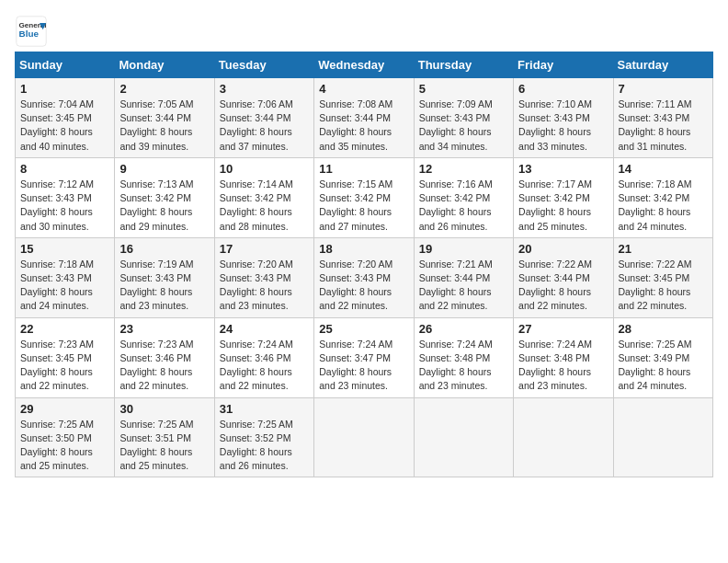 This screenshot has width=728, height=563. Describe the element at coordinates (356, 285) in the screenshot. I see `day-detail: Sunrise: 7:20 AMSunset: 3:43 PMDaylight:…` at that location.